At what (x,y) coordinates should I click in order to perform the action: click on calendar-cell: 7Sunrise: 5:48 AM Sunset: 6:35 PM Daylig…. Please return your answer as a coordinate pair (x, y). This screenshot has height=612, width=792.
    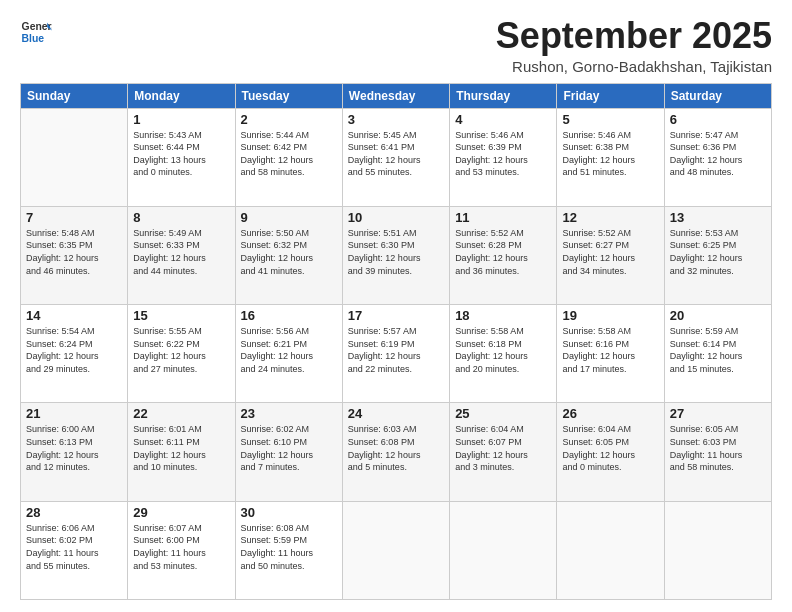
    Looking at the image, I should click on (74, 255).